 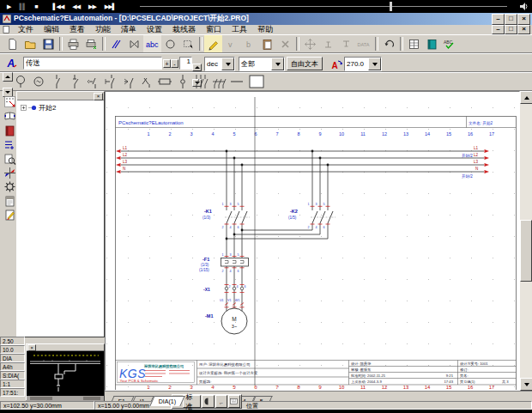 I want to click on symbol-terminal-button, so click(x=182, y=82).